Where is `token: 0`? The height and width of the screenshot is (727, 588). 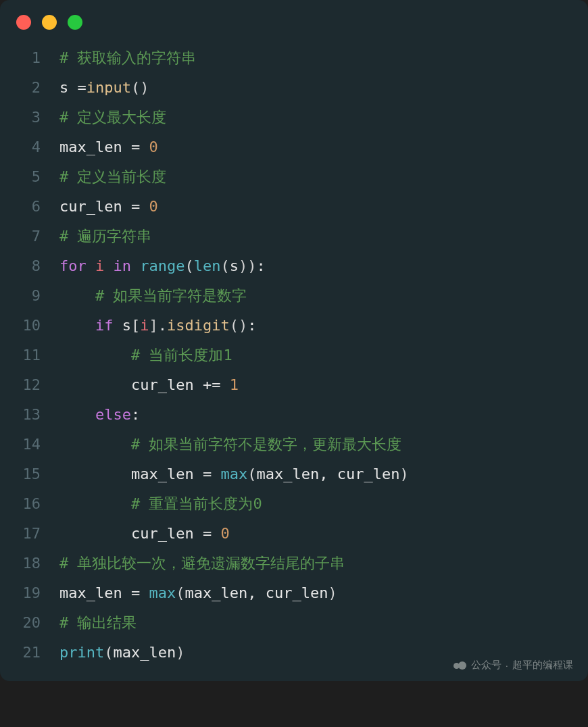
token: 0 is located at coordinates (224, 534).